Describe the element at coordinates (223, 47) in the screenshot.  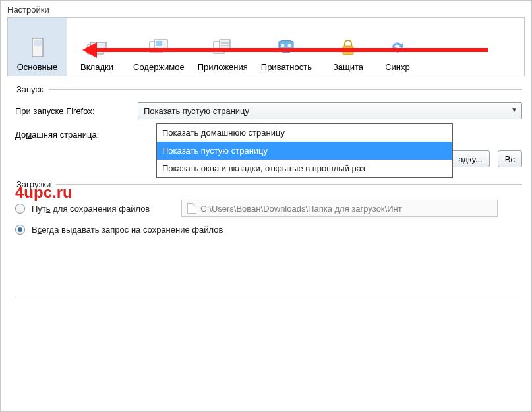
I see `applications-icon` at that location.